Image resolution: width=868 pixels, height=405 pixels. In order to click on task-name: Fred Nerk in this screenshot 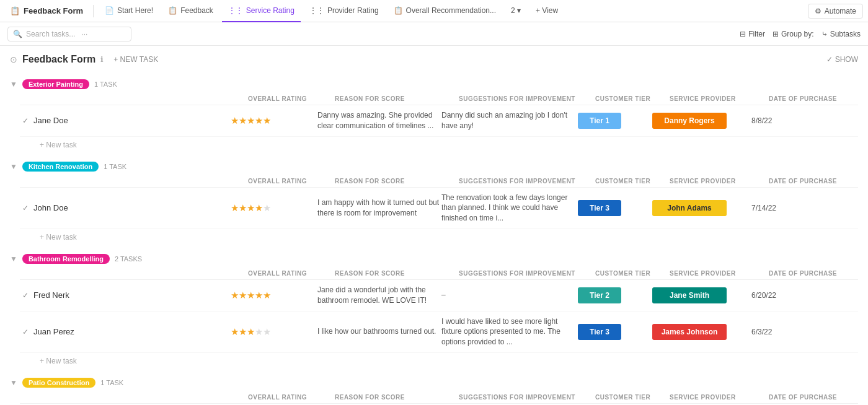, I will do `click(51, 295)`.